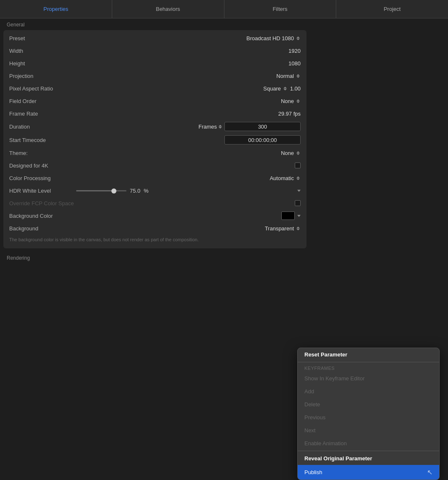  What do you see at coordinates (368, 391) in the screenshot?
I see `context-add: Add` at bounding box center [368, 391].